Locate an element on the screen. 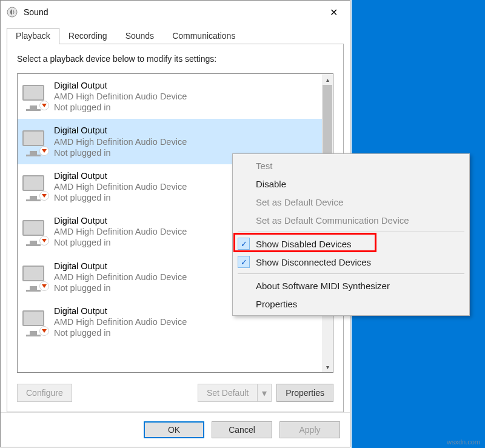  apply-button: Apply is located at coordinates (310, 430).